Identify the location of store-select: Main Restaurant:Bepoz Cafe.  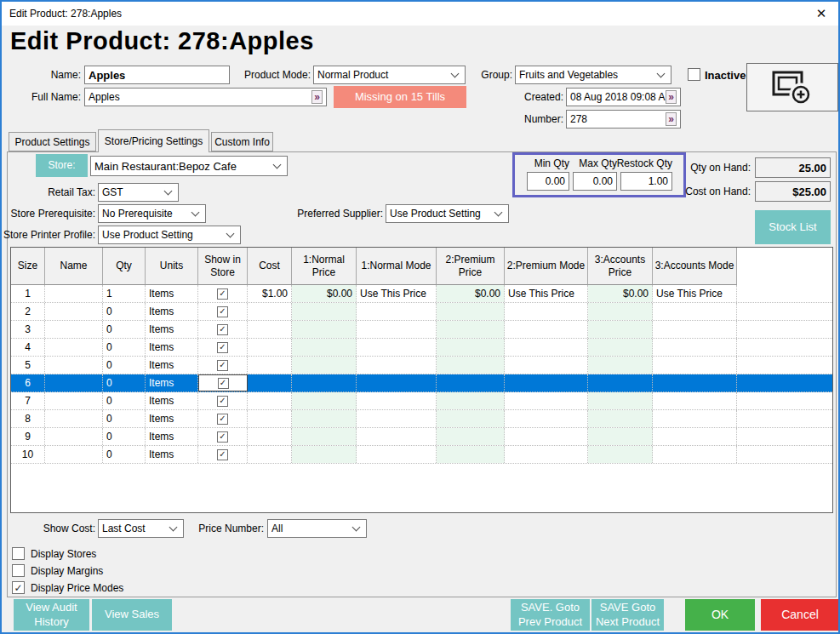
(189, 166).